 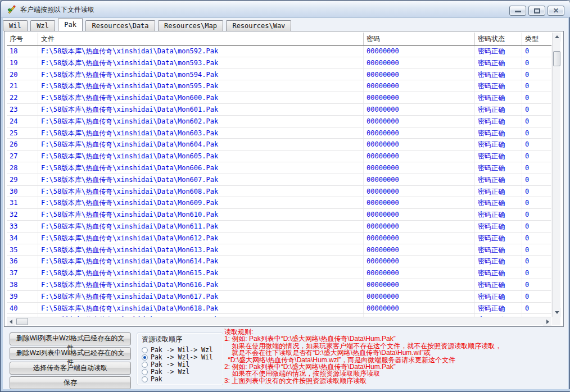 I want to click on maximize-icon, so click(x=537, y=11).